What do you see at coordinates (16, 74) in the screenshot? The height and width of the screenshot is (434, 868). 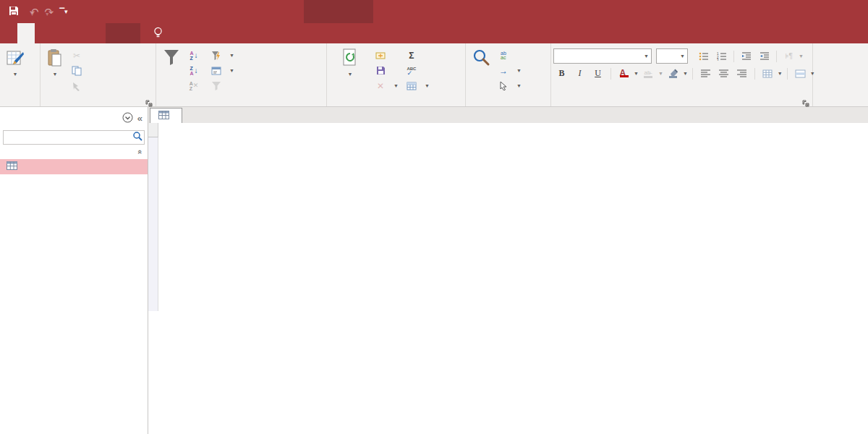 I see `view-dropdown-caret-icon: ▼` at bounding box center [16, 74].